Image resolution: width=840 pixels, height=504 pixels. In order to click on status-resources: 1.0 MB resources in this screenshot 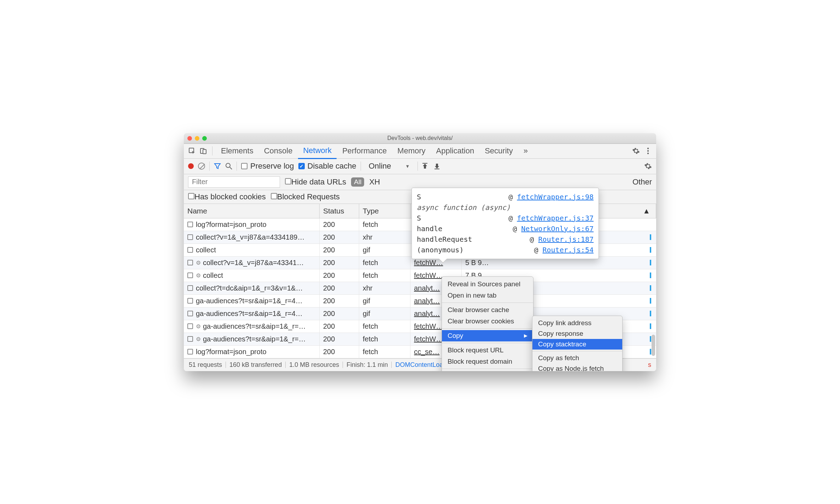, I will do `click(314, 365)`.